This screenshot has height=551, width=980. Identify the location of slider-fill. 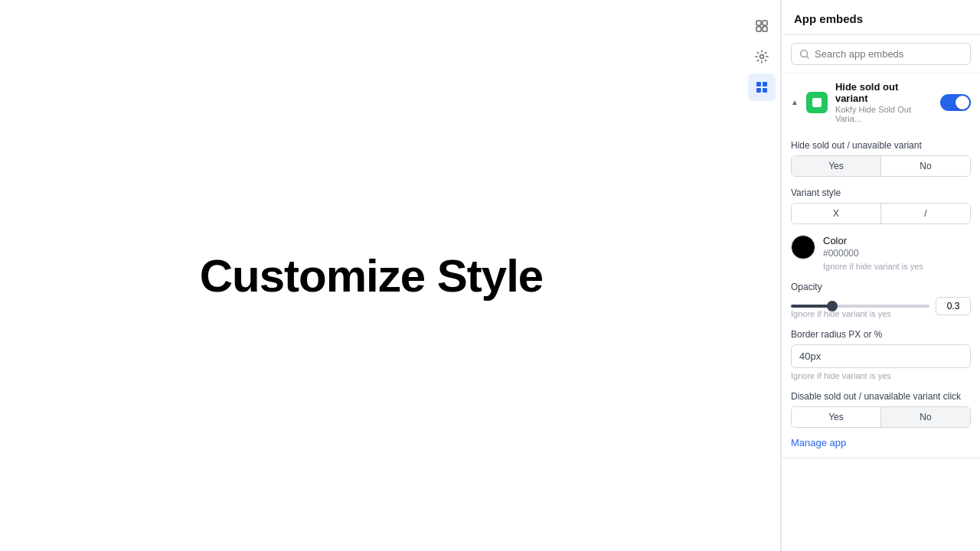
(812, 306).